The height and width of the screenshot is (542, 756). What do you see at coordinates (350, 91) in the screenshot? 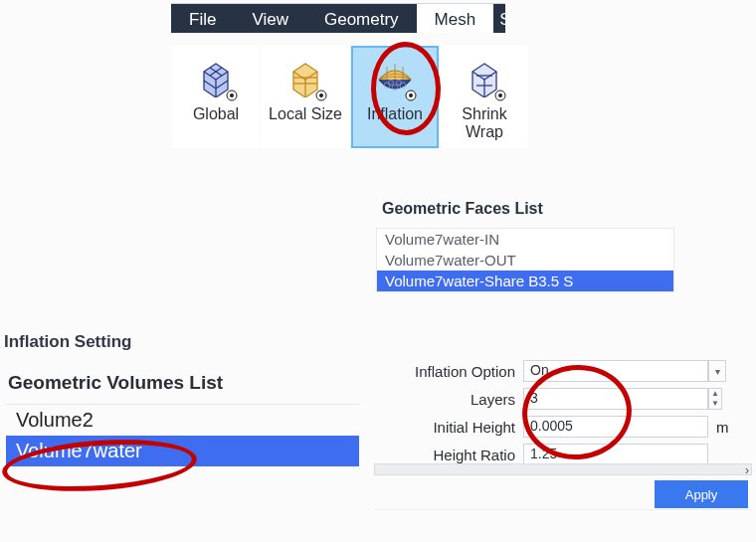
I see `ribbon: Global Local Size` at bounding box center [350, 91].